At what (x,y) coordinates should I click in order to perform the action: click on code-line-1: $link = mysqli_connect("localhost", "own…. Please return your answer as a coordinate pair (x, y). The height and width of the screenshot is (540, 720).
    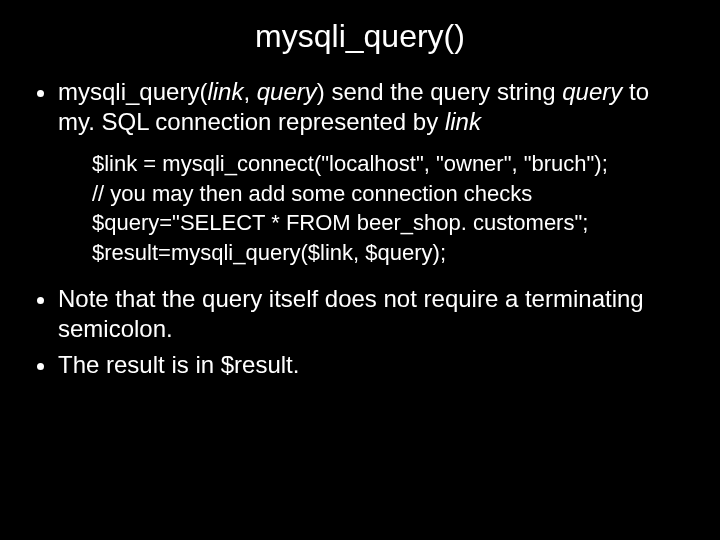
    Looking at the image, I should click on (391, 164).